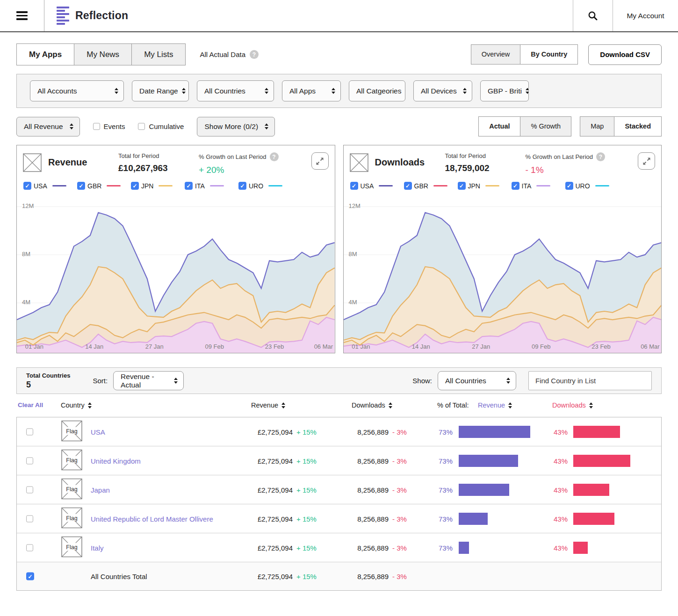  What do you see at coordinates (141, 126) in the screenshot?
I see `cumulative-checkbox` at bounding box center [141, 126].